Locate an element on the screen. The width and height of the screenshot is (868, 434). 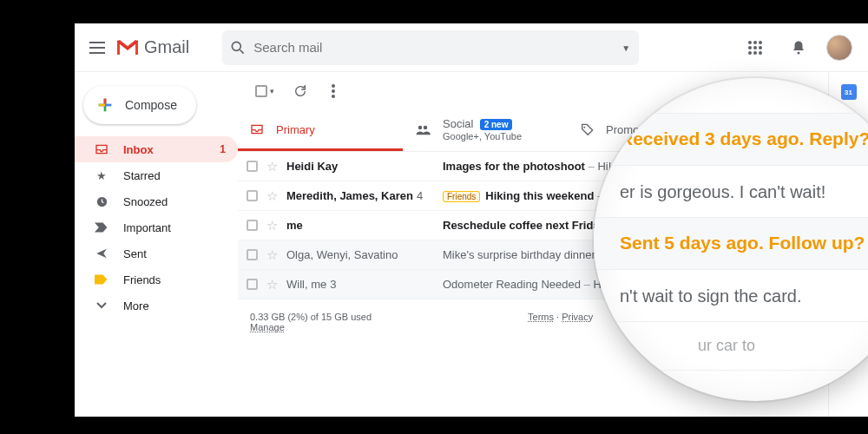
sent-icon is located at coordinates (102, 253).